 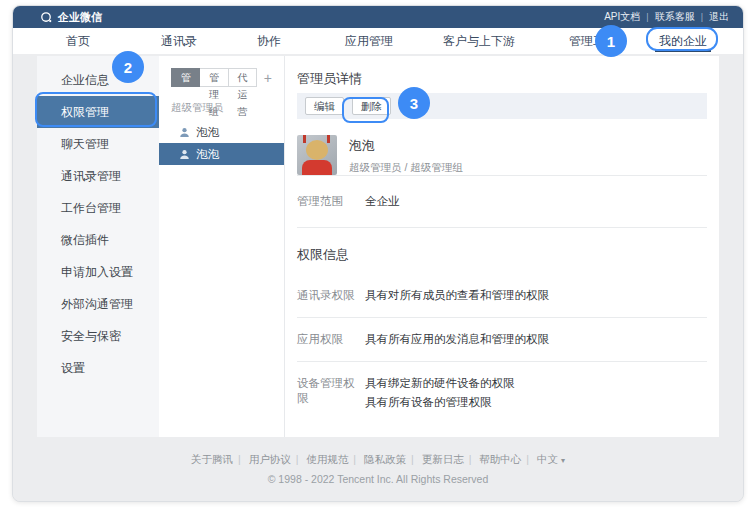 What do you see at coordinates (502, 255) in the screenshot?
I see `permissions-section-title: 权限信息` at bounding box center [502, 255].